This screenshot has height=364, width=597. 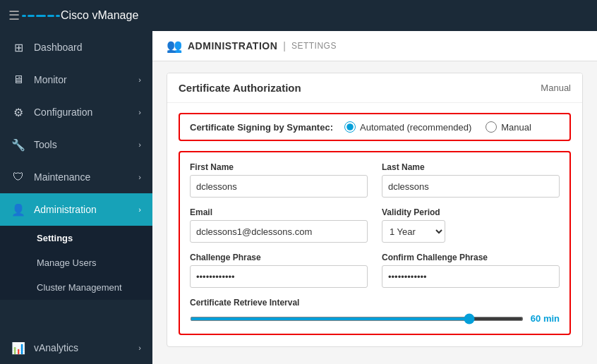 What do you see at coordinates (18, 113) in the screenshot?
I see `configuration-icon: ⚙` at bounding box center [18, 113].